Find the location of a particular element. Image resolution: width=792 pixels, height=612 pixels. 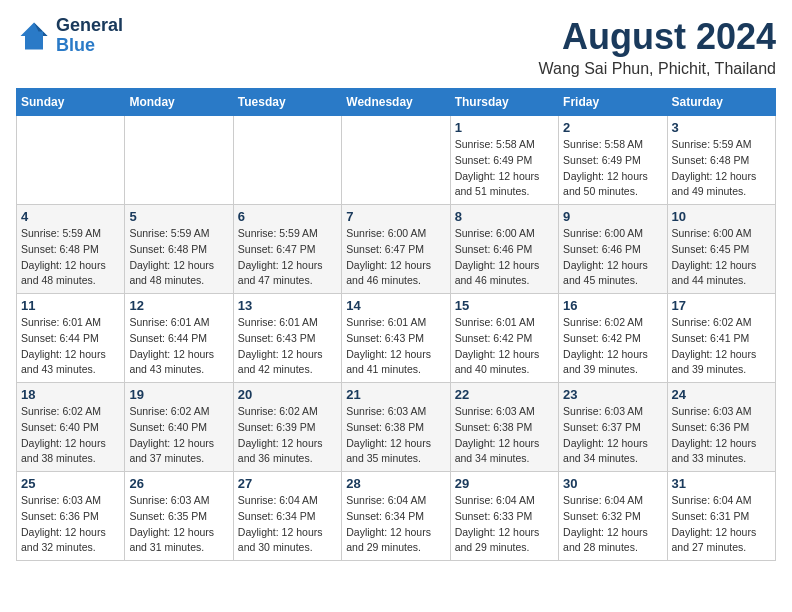

day-number: 10 is located at coordinates (722, 216).